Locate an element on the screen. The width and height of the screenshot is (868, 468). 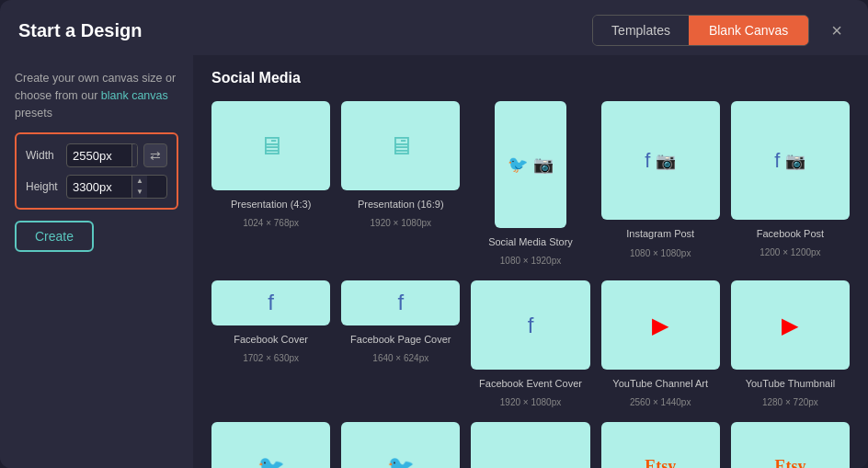
template-item: 🖥 Presentation (16:9) 1920 × 1080px is located at coordinates (401, 184).